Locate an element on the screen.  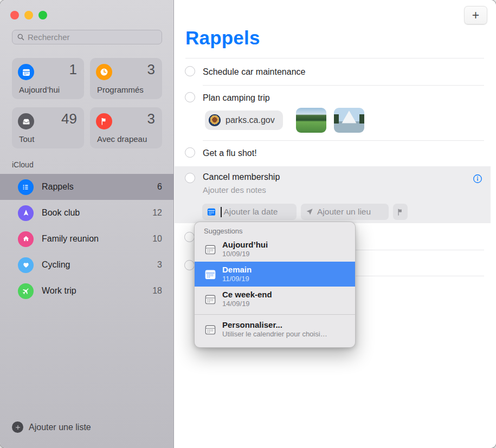
selected-reminder-row: Cancel membership Ajouter des notes Ajou… is located at coordinates (333, 195).